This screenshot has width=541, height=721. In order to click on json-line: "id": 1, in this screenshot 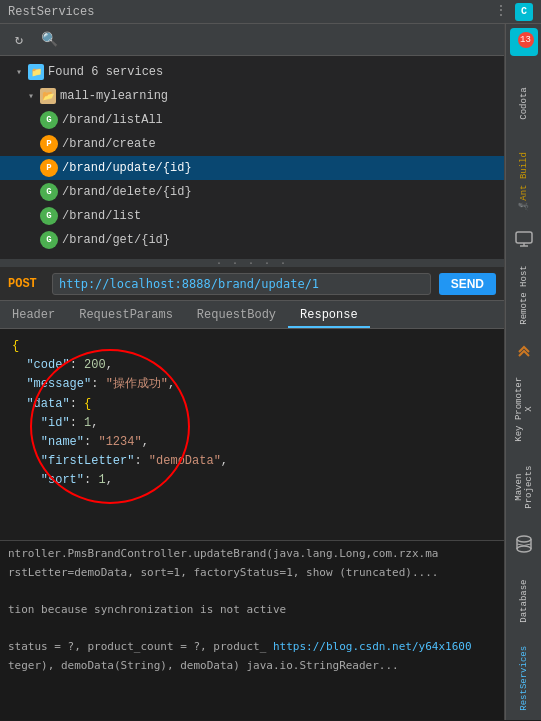, I will do `click(252, 424)`.